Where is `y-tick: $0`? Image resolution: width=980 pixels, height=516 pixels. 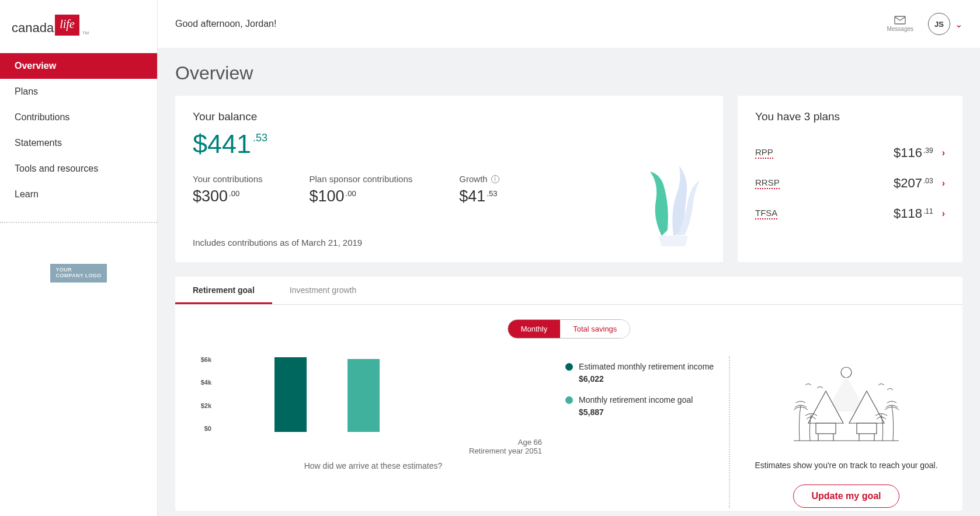 y-tick: $0 is located at coordinates (202, 428).